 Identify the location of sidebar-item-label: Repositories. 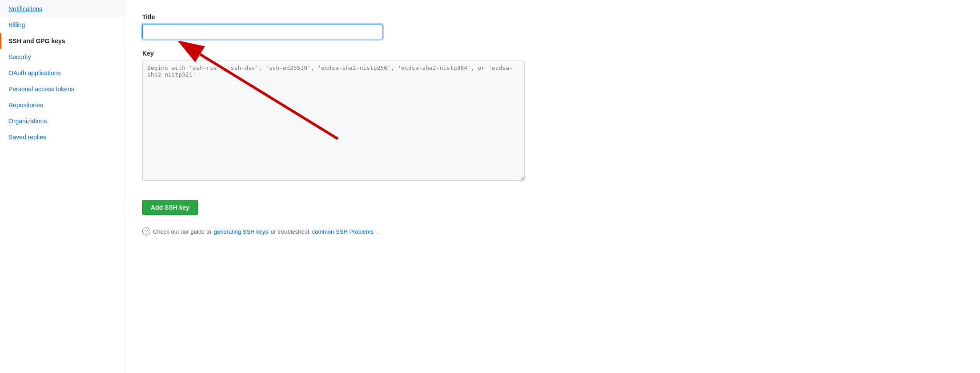
(26, 105).